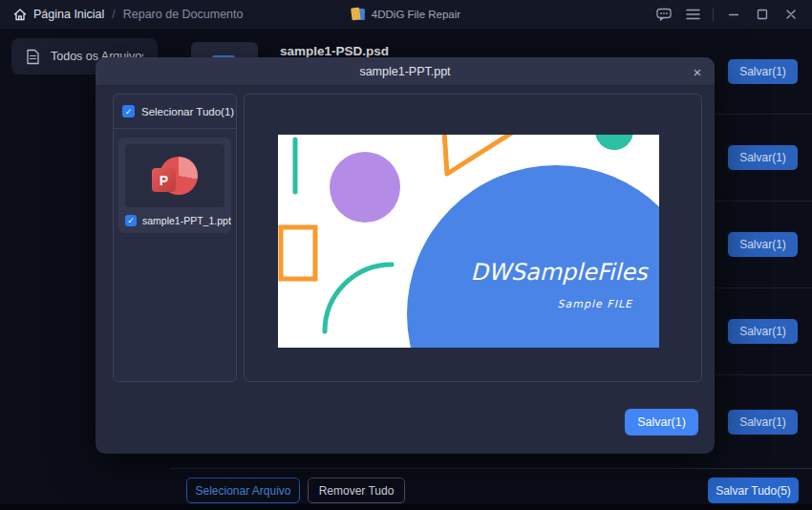 The image size is (812, 510). I want to click on save-all-button: Salvar Tudo(5), so click(753, 491).